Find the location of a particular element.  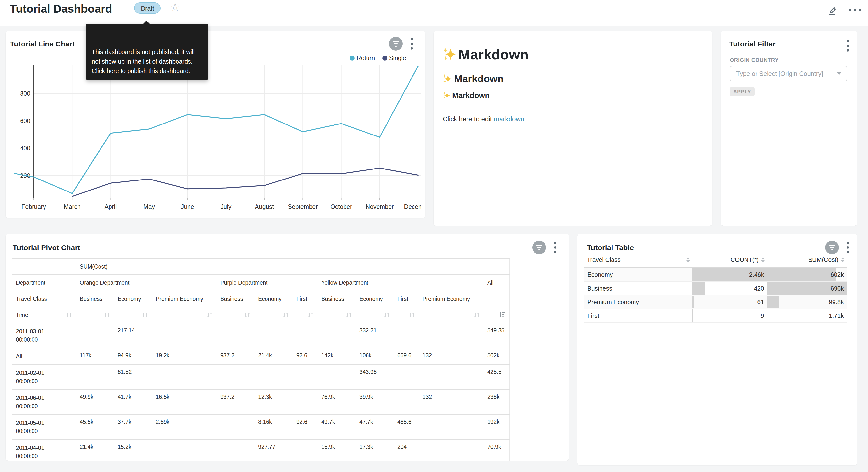

pivot-value-cell: 343.98 is located at coordinates (375, 377).